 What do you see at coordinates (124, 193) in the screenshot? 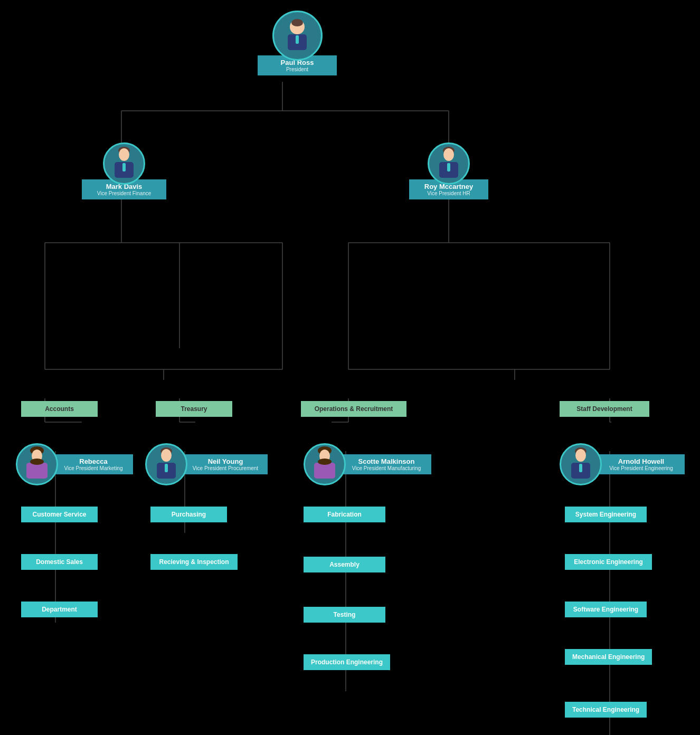
I see `mark-title: Vice President Finance` at bounding box center [124, 193].